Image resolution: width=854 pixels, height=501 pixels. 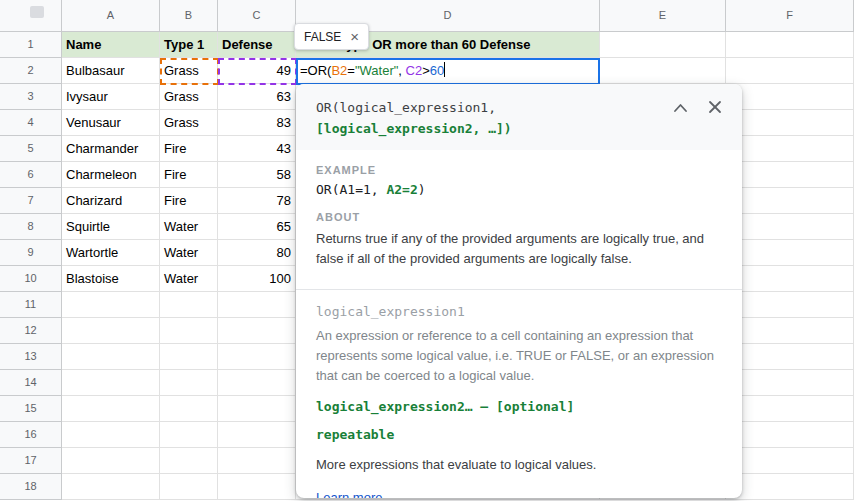 What do you see at coordinates (790, 227) in the screenshot?
I see `cell-F8` at bounding box center [790, 227].